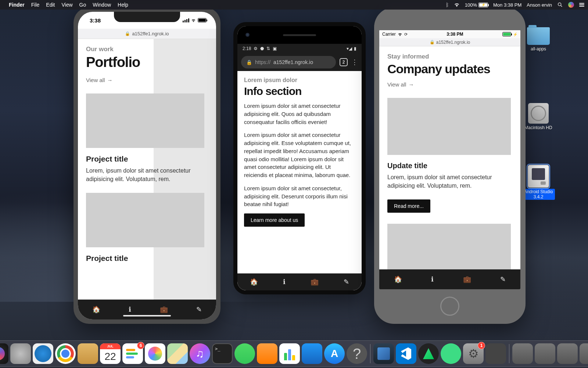  Describe the element at coordinates (83, 5) in the screenshot. I see `menu-go: Go` at that location.